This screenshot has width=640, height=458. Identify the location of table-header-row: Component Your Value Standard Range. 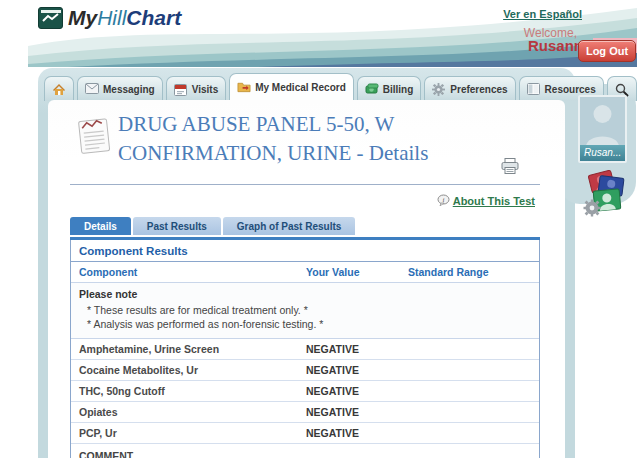
(305, 272).